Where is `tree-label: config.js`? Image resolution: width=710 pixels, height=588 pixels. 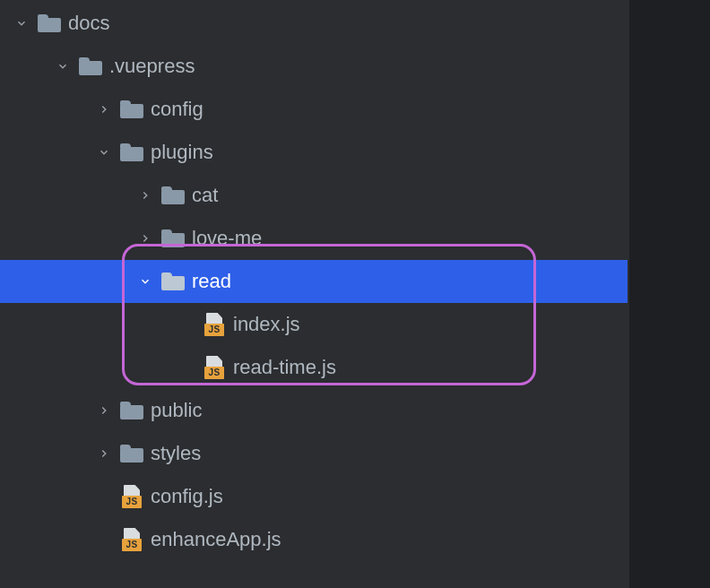
tree-label: config.js is located at coordinates (185, 497).